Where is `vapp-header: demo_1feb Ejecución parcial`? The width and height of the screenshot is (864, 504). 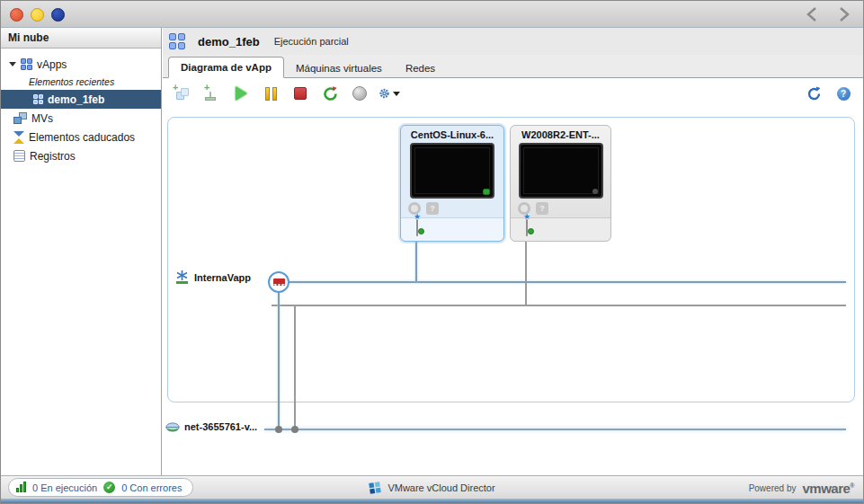 vapp-header: demo_1feb Ejecución parcial is located at coordinates (512, 41).